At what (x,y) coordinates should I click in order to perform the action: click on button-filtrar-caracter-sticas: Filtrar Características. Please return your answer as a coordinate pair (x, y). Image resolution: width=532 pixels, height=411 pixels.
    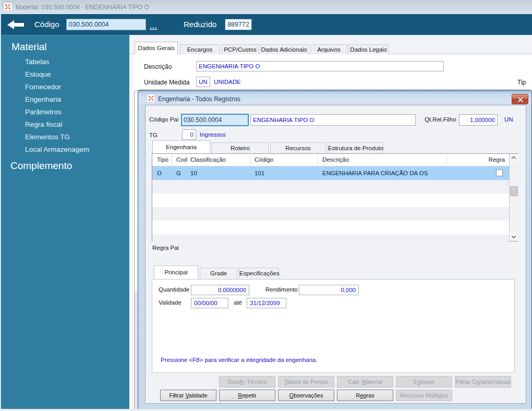
    Looking at the image, I should click on (483, 382).